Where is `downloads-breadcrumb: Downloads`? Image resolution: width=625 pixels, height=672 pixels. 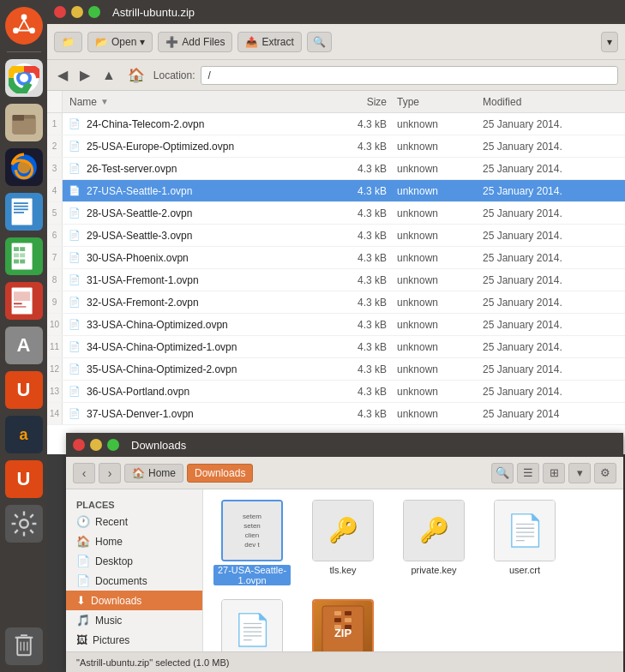 downloads-breadcrumb: Downloads is located at coordinates (219, 473).